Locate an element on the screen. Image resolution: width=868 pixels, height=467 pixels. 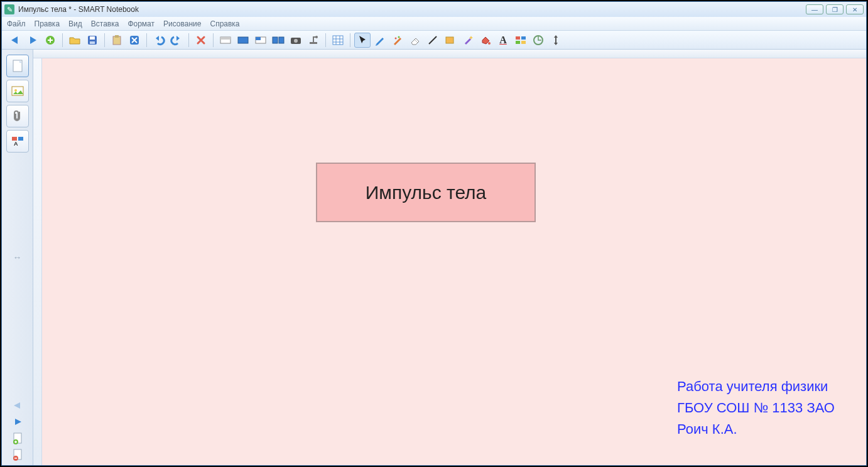
page-sorter-tab is located at coordinates (18, 66).